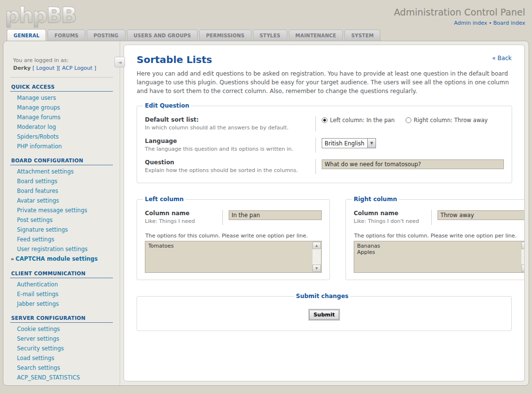  What do you see at coordinates (63, 61) in the screenshot?
I see `logged-in-label: You are logged in as:` at bounding box center [63, 61].